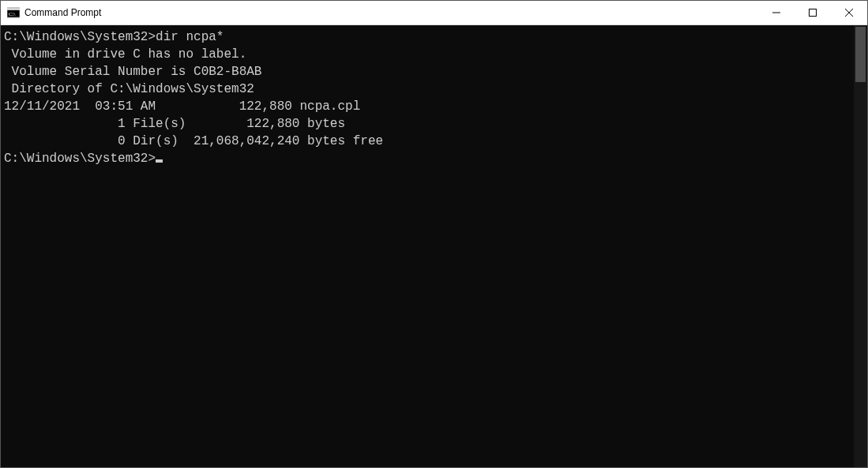 The image size is (868, 468). What do you see at coordinates (861, 246) in the screenshot?
I see `vertical-scrollbar` at bounding box center [861, 246].